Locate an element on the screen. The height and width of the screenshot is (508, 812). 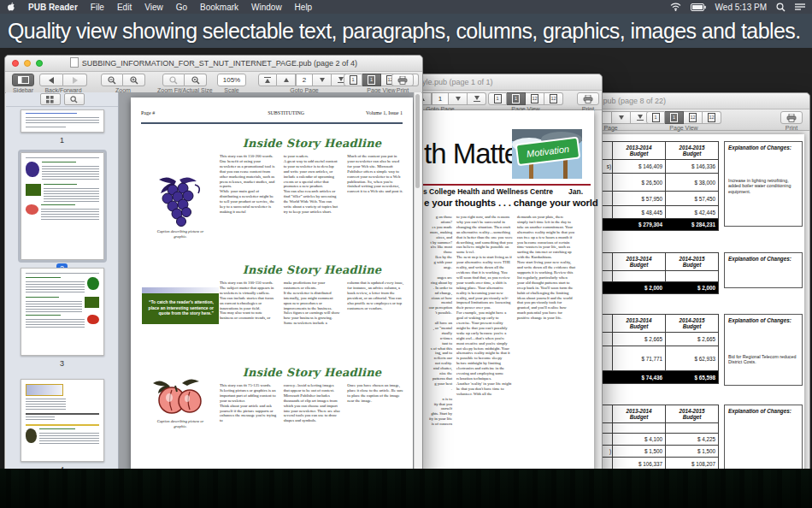
sidebar-toggle-button is located at coordinates (23, 80).